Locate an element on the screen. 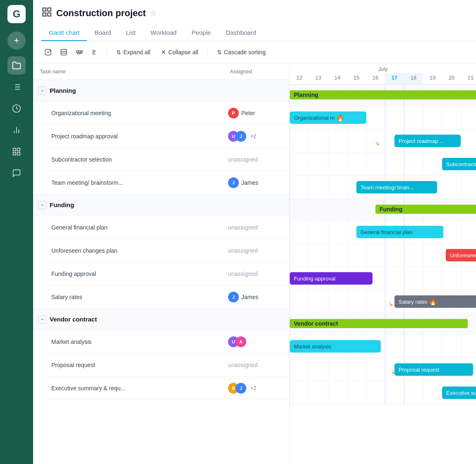  add-button: + is located at coordinates (17, 41).